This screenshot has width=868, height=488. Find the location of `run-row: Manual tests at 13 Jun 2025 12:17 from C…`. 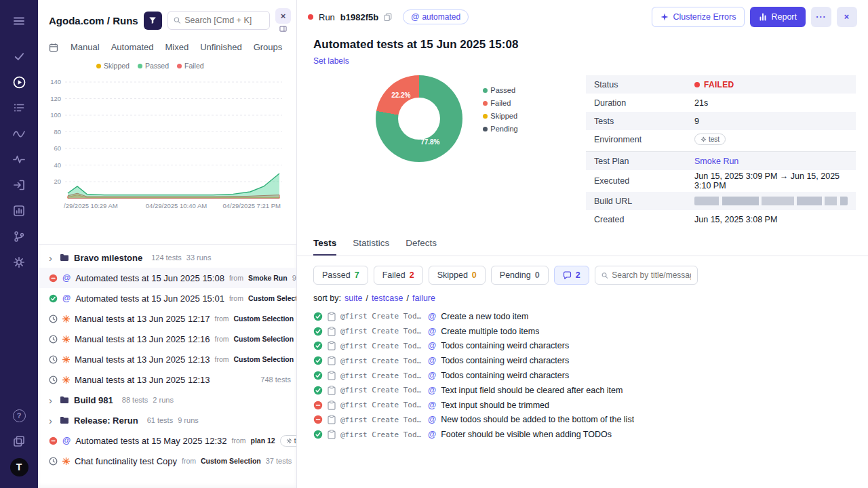

run-row: Manual tests at 13 Jun 2025 12:17 from C… is located at coordinates (167, 319).